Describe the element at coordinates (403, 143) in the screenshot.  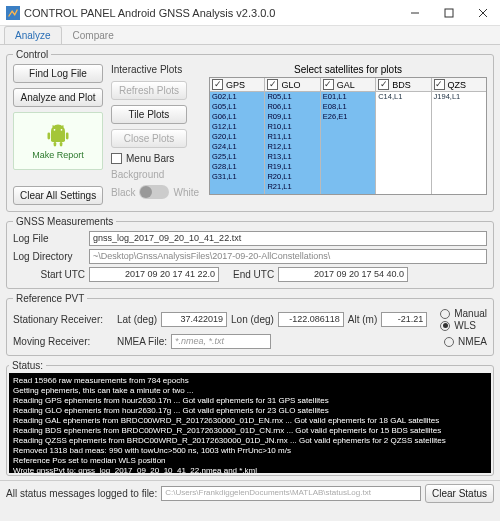
I see `sat-bds-list: C14,L1` at that location.